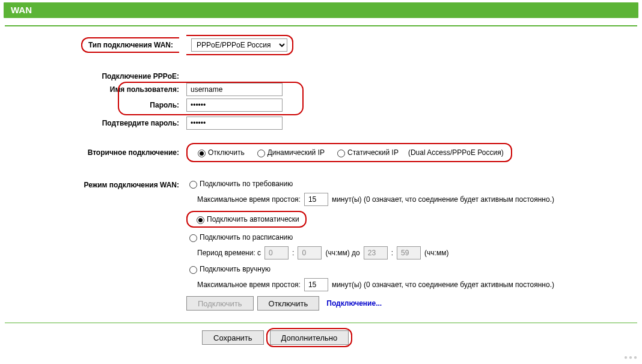 This screenshot has height=364, width=642. Describe the element at coordinates (392, 253) in the screenshot. I see `colon-2: :` at that location.